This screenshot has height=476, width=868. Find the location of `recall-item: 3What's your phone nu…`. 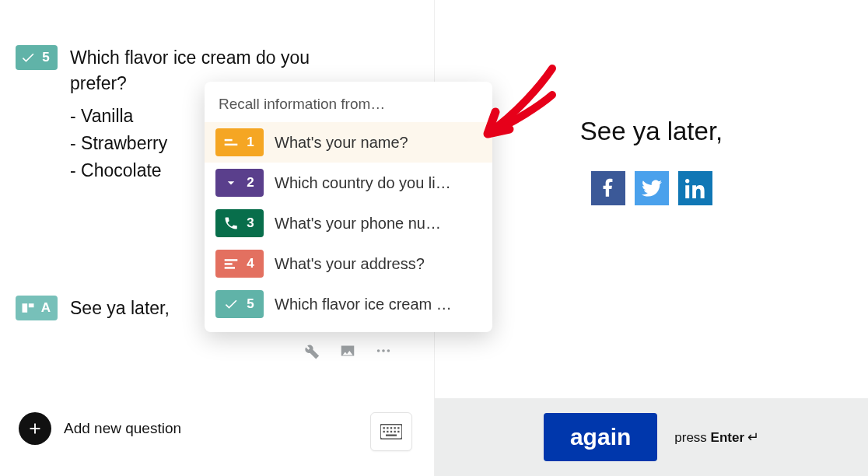

recall-item: 3What's your phone nu… is located at coordinates (348, 223).